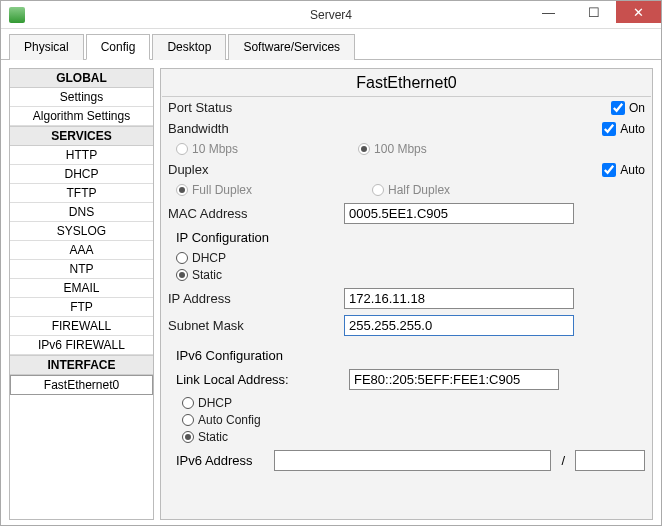 The width and height of the screenshot is (662, 526). I want to click on ip-static-option: Static, so click(199, 275).